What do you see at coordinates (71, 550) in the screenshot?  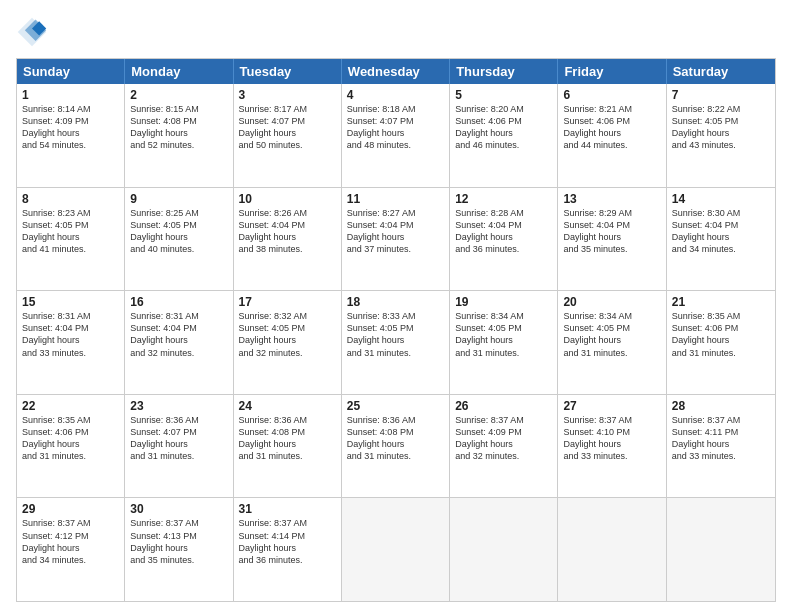 I see `day-cell-29: 29Sunrise: 8:37 AMSunset: 4:12 PMDayligh…` at bounding box center [71, 550].